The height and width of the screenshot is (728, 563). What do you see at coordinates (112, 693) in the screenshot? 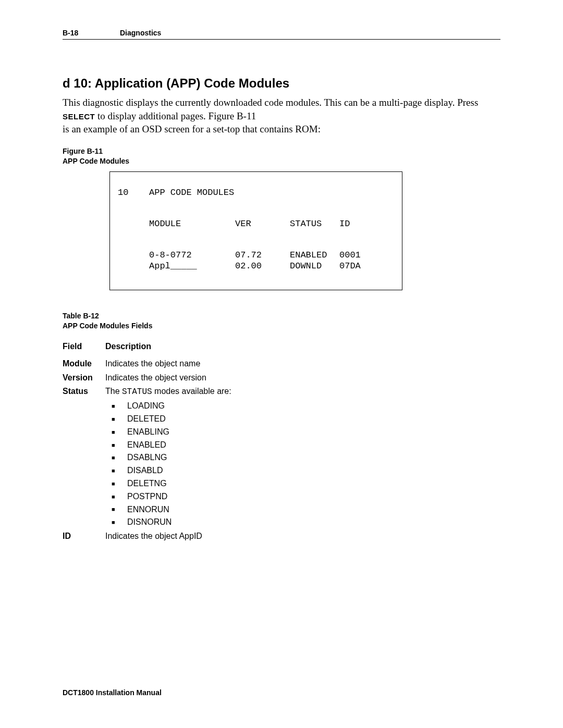
I see `footer-text: DCT1800 Installation Manual` at bounding box center [112, 693].